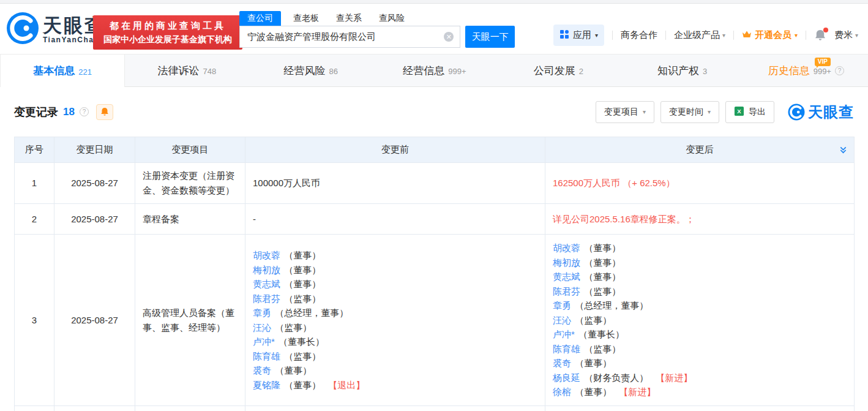 This screenshot has width=868, height=411. What do you see at coordinates (54, 71) in the screenshot?
I see `page-tab-label: 基本信息` at bounding box center [54, 71].